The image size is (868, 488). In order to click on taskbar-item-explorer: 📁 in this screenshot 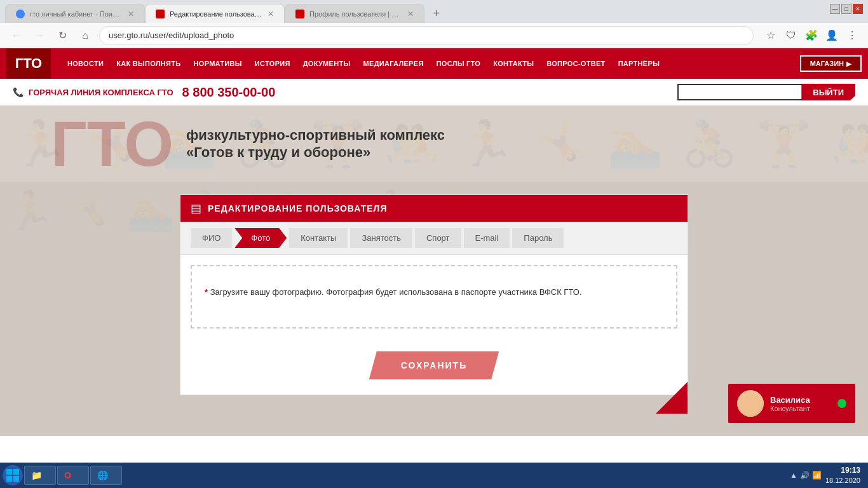, I will do `click(40, 475)`.